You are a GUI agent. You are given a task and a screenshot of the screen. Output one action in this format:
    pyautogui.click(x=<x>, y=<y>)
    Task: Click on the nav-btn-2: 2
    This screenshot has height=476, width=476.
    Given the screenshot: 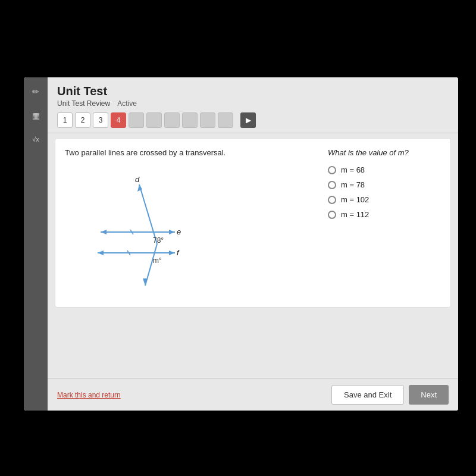 What is the action you would take?
    pyautogui.click(x=83, y=120)
    